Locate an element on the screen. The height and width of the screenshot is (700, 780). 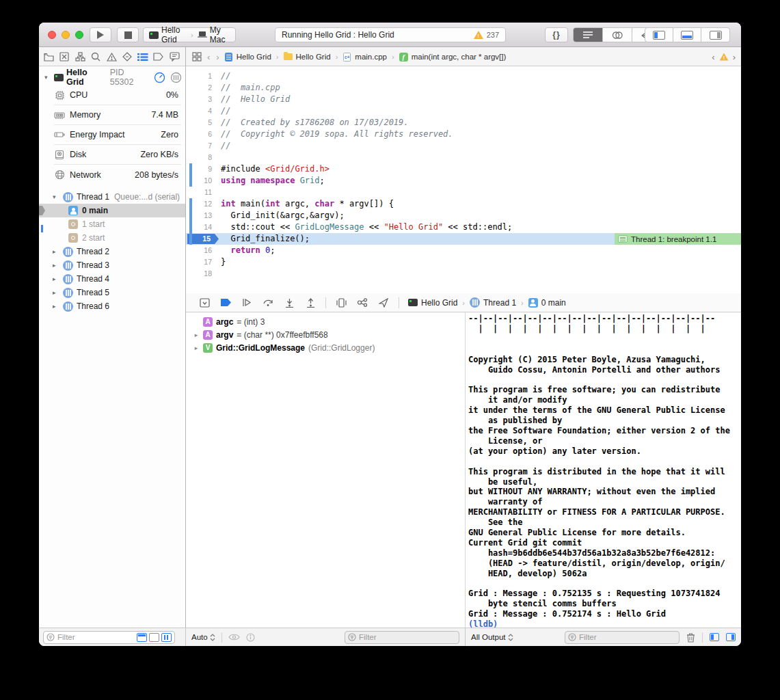
variable-row-gridlogmessage: ▸ V Grid::GridLogMessage (Grid::GridLogg… is located at coordinates (325, 348).